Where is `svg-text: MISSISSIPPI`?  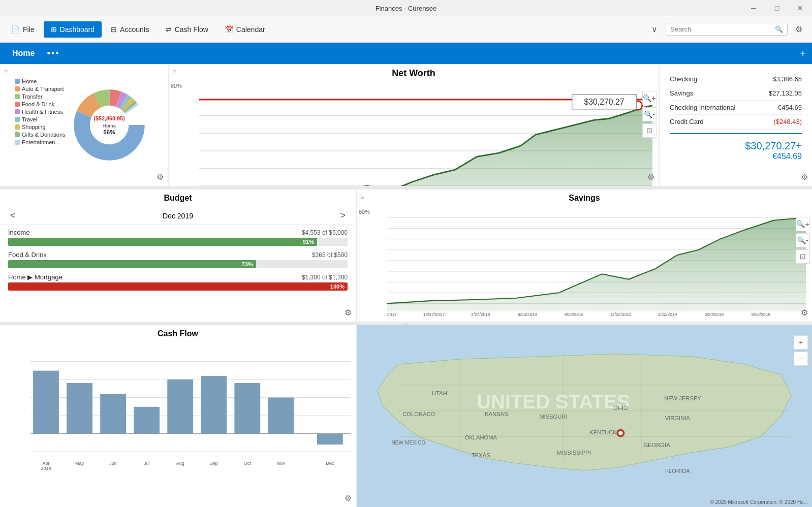
svg-text: MISSISSIPPI is located at coordinates (574, 453).